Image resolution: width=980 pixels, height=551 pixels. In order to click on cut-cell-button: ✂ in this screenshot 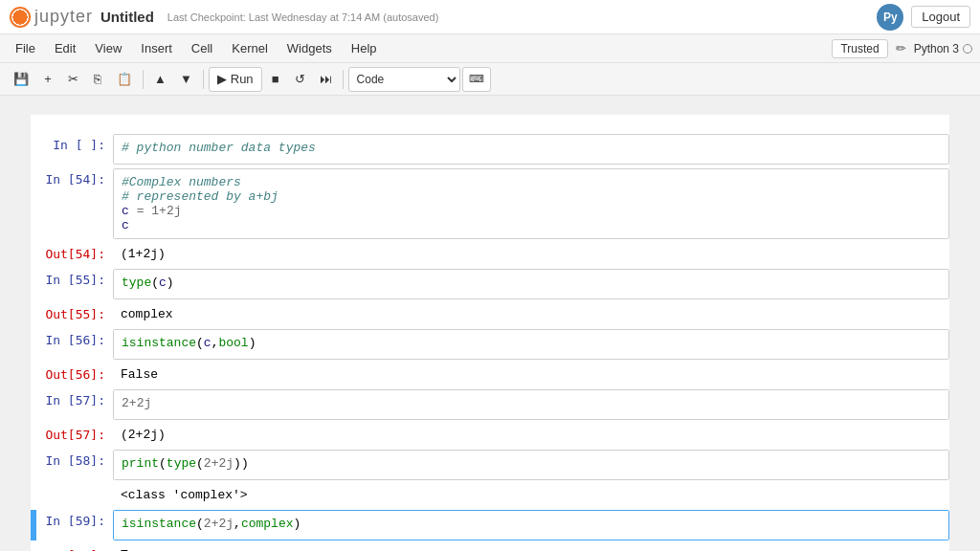, I will do `click(73, 79)`.